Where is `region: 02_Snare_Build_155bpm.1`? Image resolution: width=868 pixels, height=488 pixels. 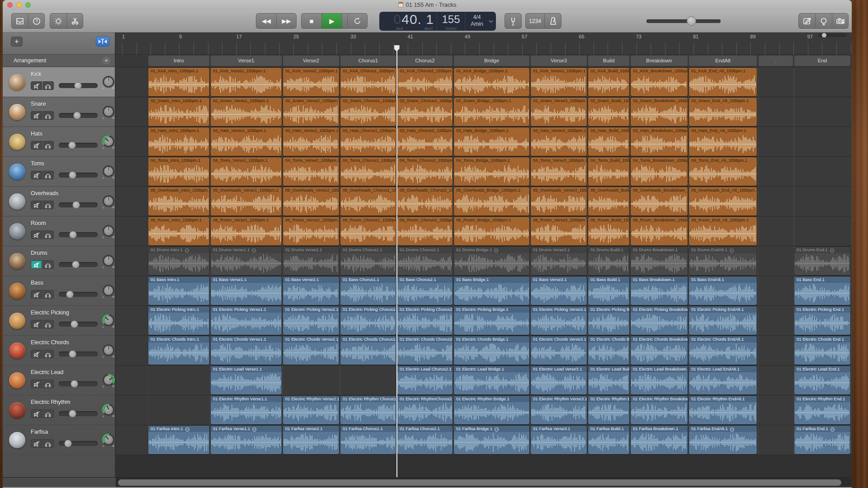 region: 02_Snare_Build_155bpm.1 is located at coordinates (609, 112).